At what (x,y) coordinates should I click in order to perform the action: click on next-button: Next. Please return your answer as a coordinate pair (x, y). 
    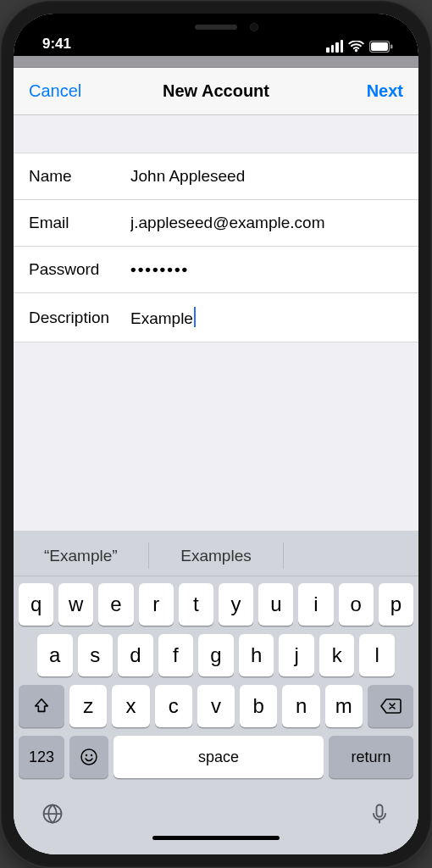
    Looking at the image, I should click on (385, 92).